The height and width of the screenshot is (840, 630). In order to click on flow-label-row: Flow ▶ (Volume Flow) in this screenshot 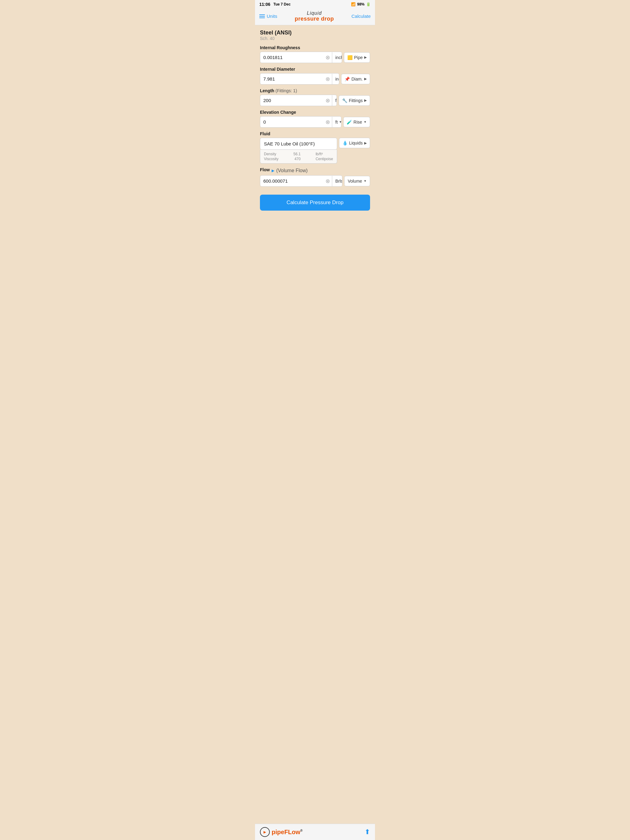, I will do `click(315, 170)`.